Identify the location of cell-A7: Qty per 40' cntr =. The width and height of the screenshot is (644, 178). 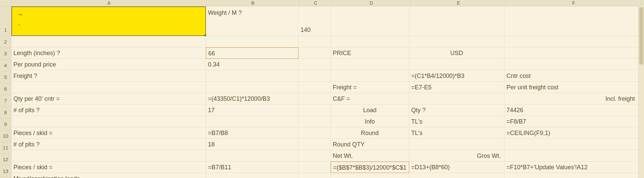
(109, 99).